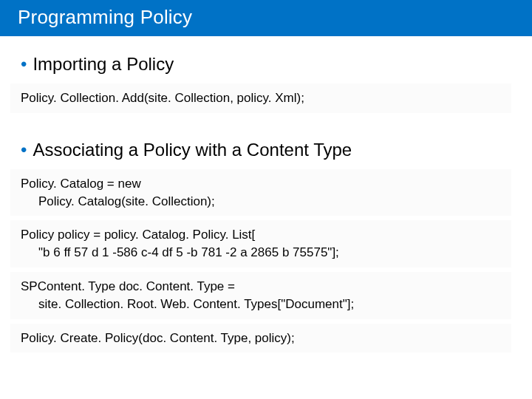 Image resolution: width=532 pixels, height=399 pixels. Describe the element at coordinates (192, 150) in the screenshot. I see `bullet-text: Associating a Policy with a Content Type` at that location.